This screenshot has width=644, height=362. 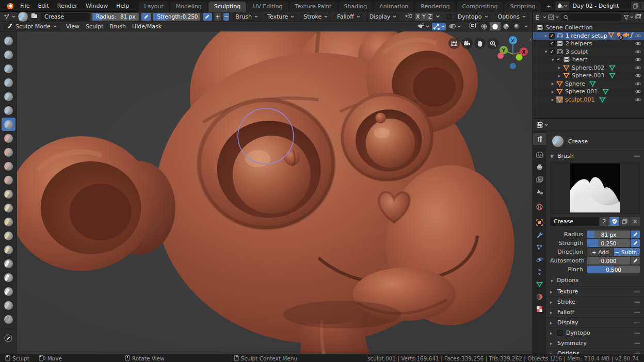 I want to click on outliner-row: ▸Sphere.002, so click(x=588, y=68).